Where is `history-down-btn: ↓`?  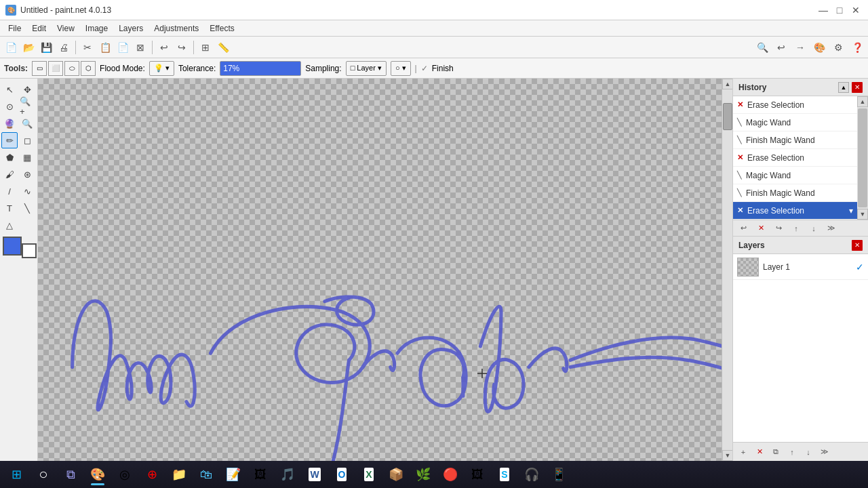
history-down-btn: ↓ is located at coordinates (814, 228).